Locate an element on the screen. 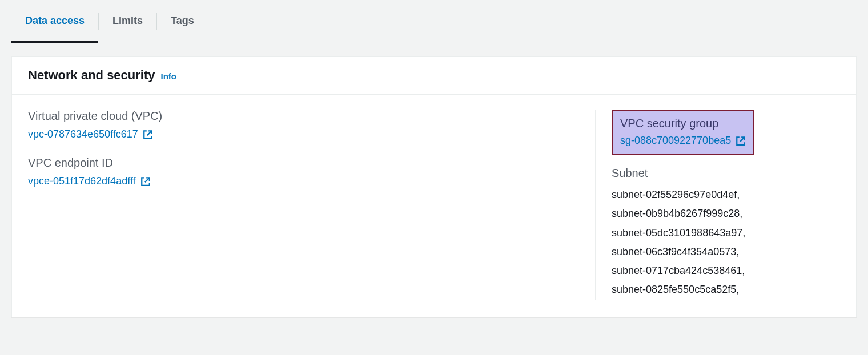 Image resolution: width=868 pixels, height=355 pixels. security-group-link: sg-088c700922770bea5 is located at coordinates (683, 140).